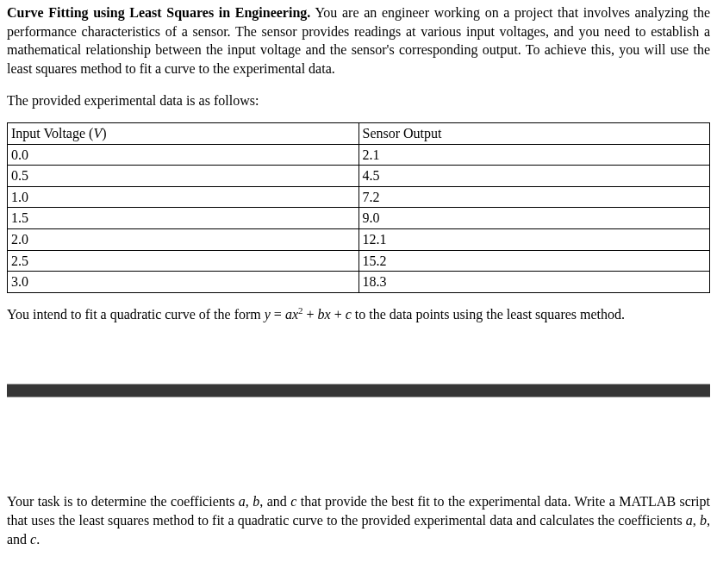 The width and height of the screenshot is (717, 588). What do you see at coordinates (358, 391) in the screenshot?
I see `divider-bar` at bounding box center [358, 391].